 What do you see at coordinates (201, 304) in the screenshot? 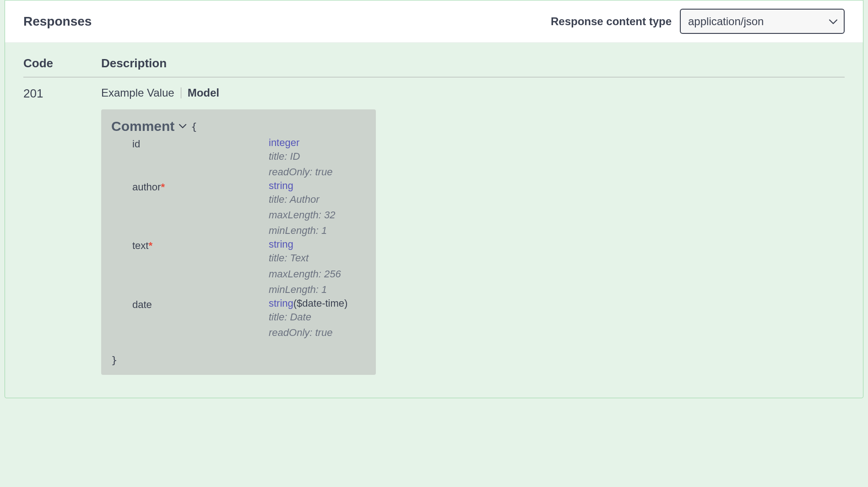
I see `property-name-cell: date` at bounding box center [201, 304].